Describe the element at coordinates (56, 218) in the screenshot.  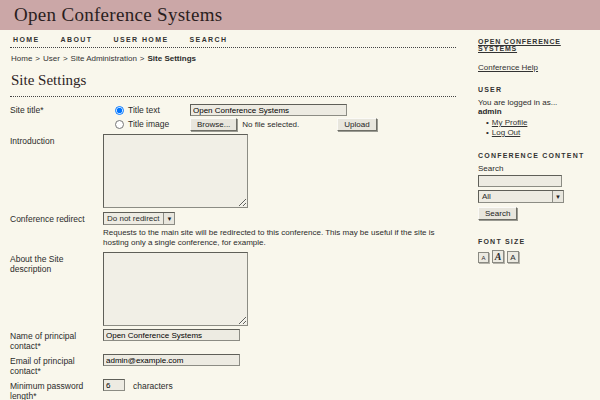
I see `conference-redirect-label: Conference redirect` at that location.